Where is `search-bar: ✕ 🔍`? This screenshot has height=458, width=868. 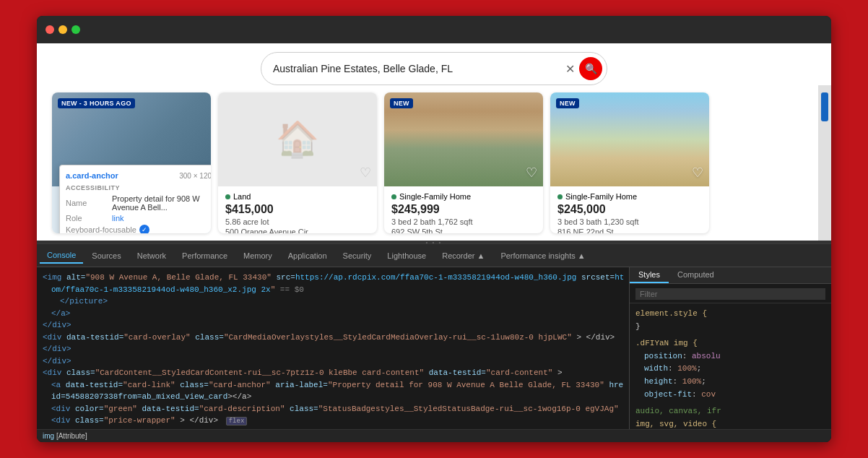 search-bar: ✕ 🔍 is located at coordinates (434, 69).